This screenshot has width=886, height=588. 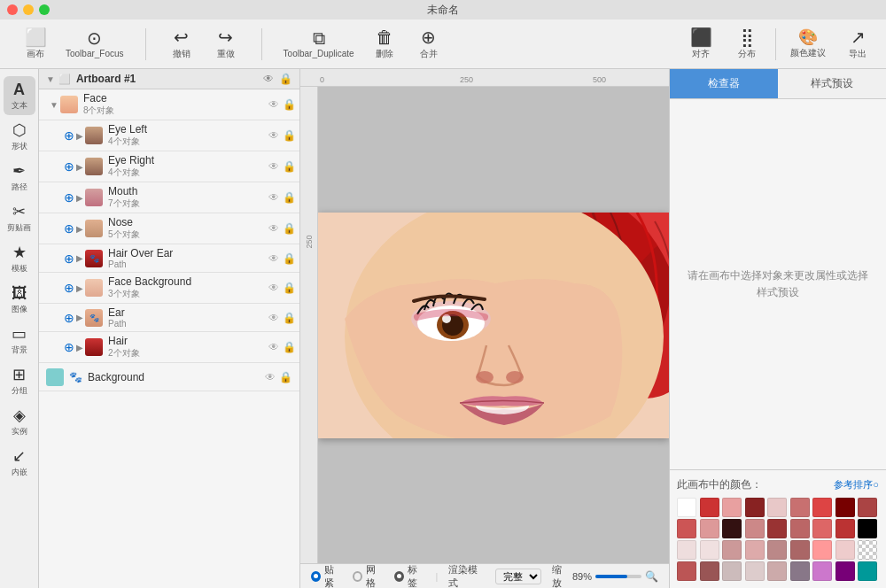 I want to click on hair-over-ear-eye-icon: 👁, so click(x=274, y=259).